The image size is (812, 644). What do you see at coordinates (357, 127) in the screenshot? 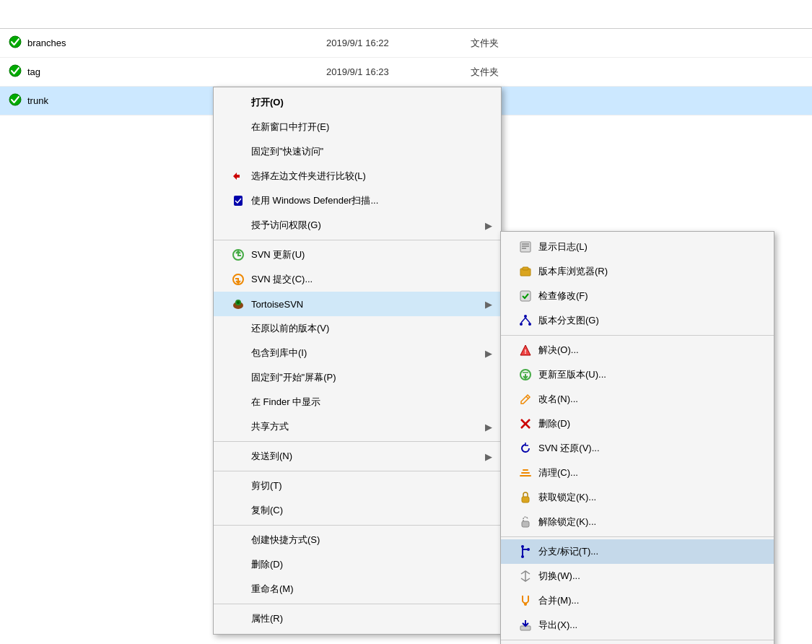
I see `menu-item-open-new-win: 在新窗口中打开(E)` at bounding box center [357, 127].